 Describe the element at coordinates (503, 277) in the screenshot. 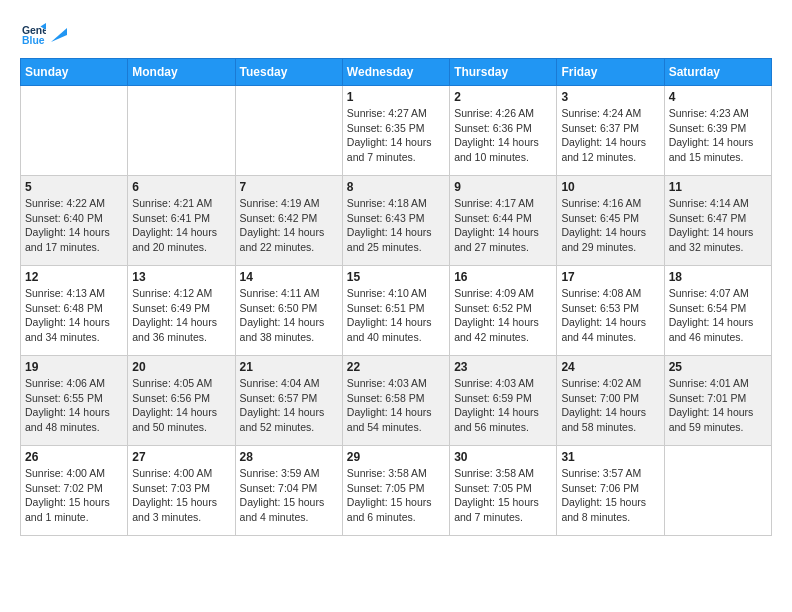

I see `day-number: 16` at that location.